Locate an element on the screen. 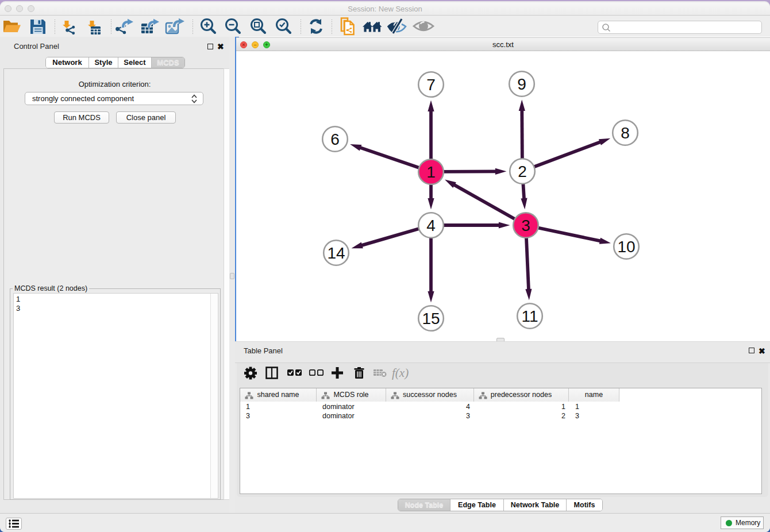  svg-text: 15 is located at coordinates (431, 318).